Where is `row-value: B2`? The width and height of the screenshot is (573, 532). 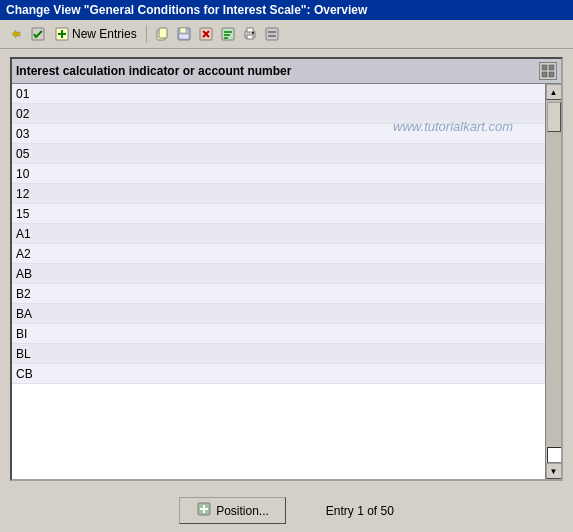
row-value: B2 is located at coordinates (24, 294).